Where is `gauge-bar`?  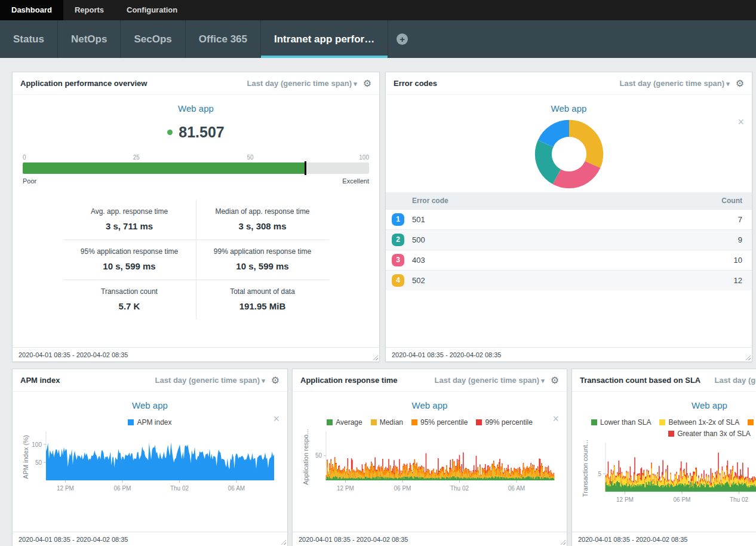 gauge-bar is located at coordinates (196, 168).